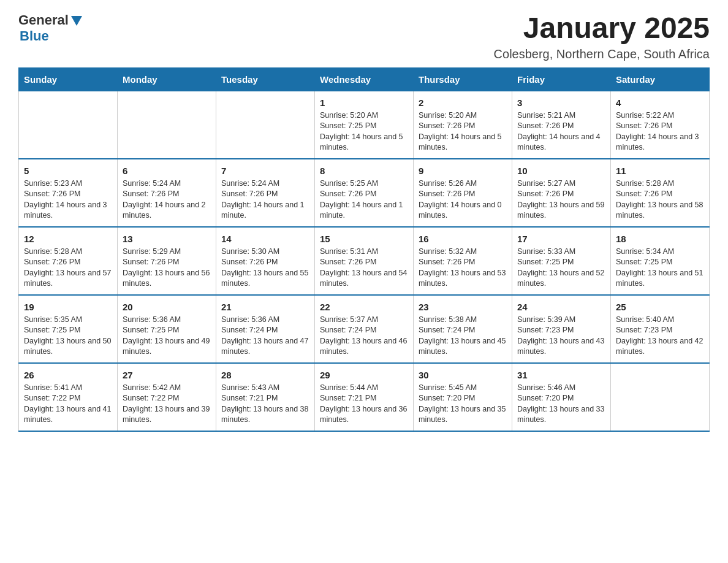  What do you see at coordinates (265, 336) in the screenshot?
I see `day-info: Sunrise: 5:36 AM Sunset: 7:24 PM Dayligh…` at bounding box center [265, 336].